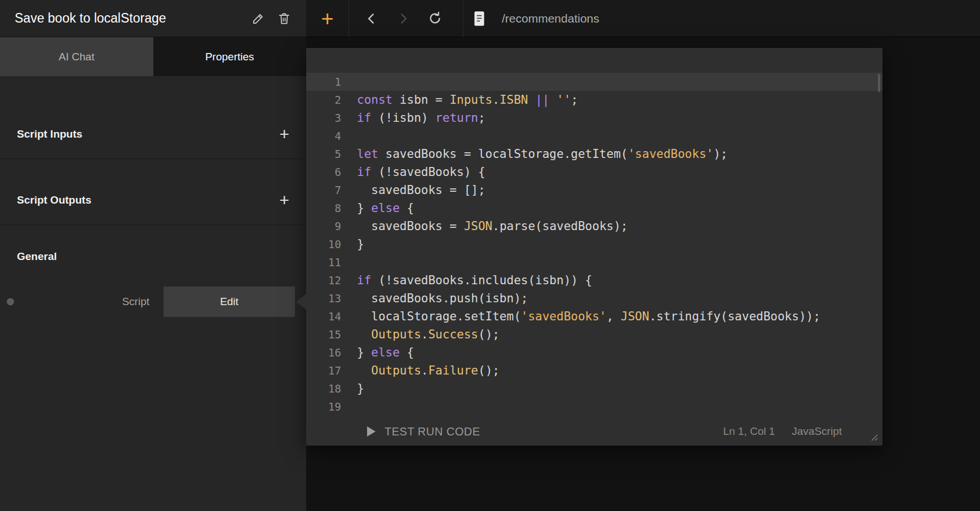 The image size is (980, 511). What do you see at coordinates (327, 244) in the screenshot?
I see `line-number: 10` at bounding box center [327, 244].